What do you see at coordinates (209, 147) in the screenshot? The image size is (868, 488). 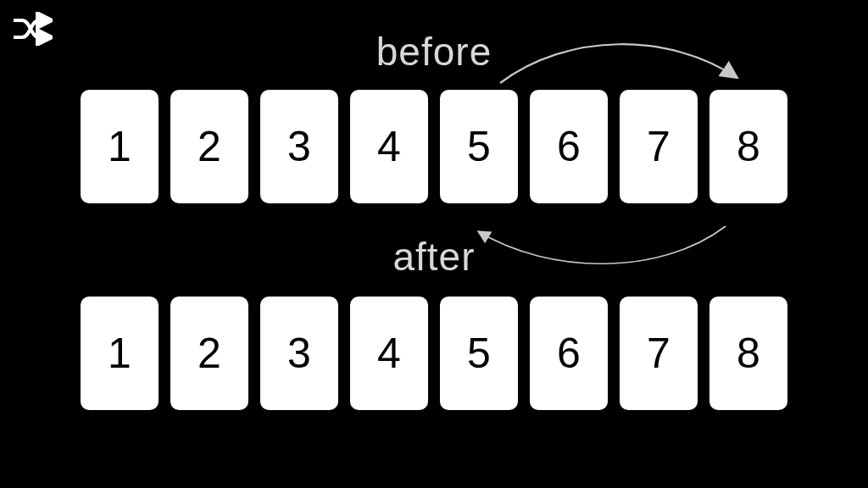 I see `card-before-2: 2` at bounding box center [209, 147].